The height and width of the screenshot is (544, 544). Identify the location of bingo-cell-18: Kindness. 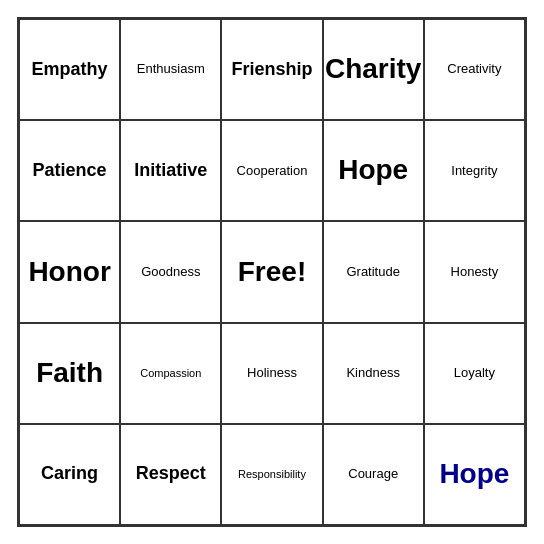
(374, 374).